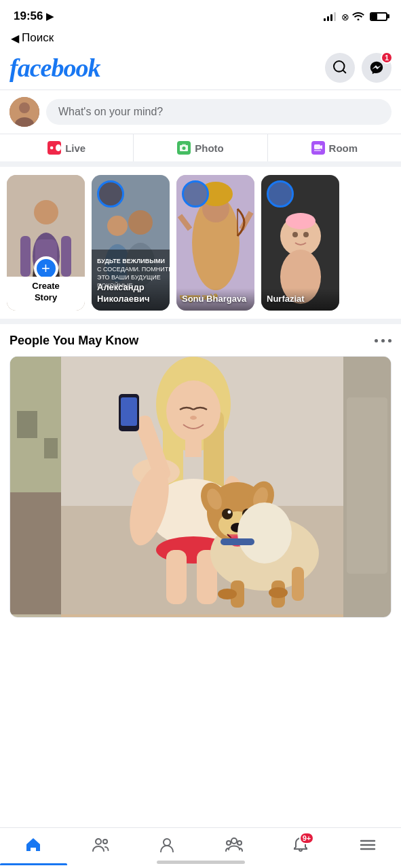 Image resolution: width=401 pixels, height=868 pixels. Describe the element at coordinates (201, 70) in the screenshot. I see `header: facebook 1` at that location.